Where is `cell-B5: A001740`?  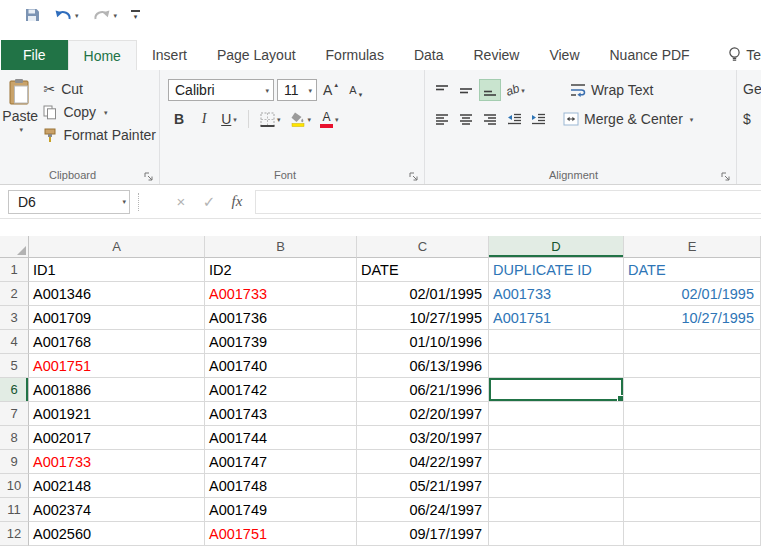
cell-B5: A001740 is located at coordinates (281, 366).